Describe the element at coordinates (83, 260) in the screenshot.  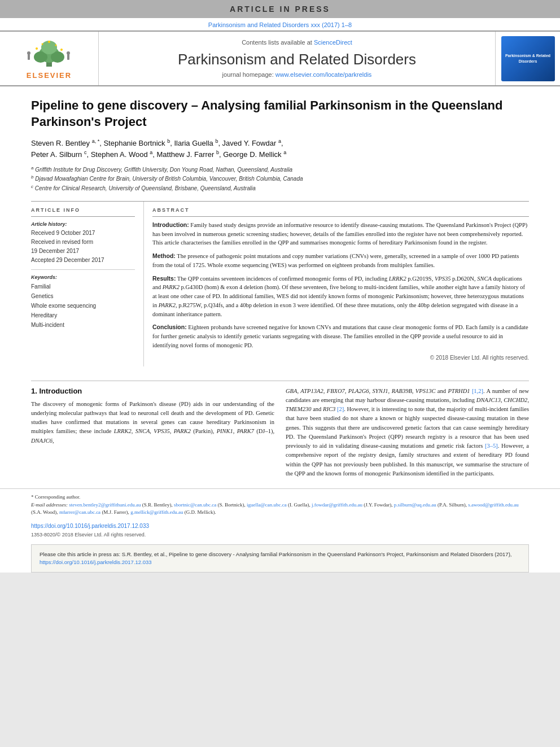
I see `accepted-date: Accepted 29 December 2017` at that location.